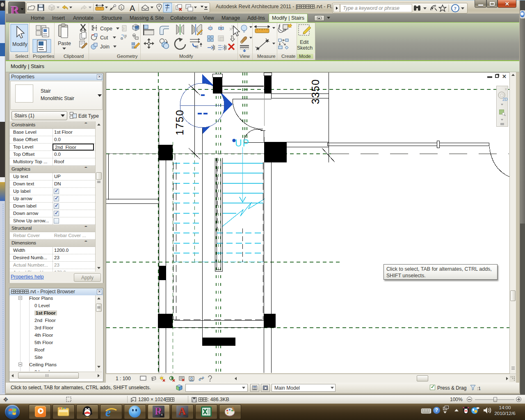  Describe the element at coordinates (180, 122) in the screenshot. I see `svg-text: 1750` at that location.